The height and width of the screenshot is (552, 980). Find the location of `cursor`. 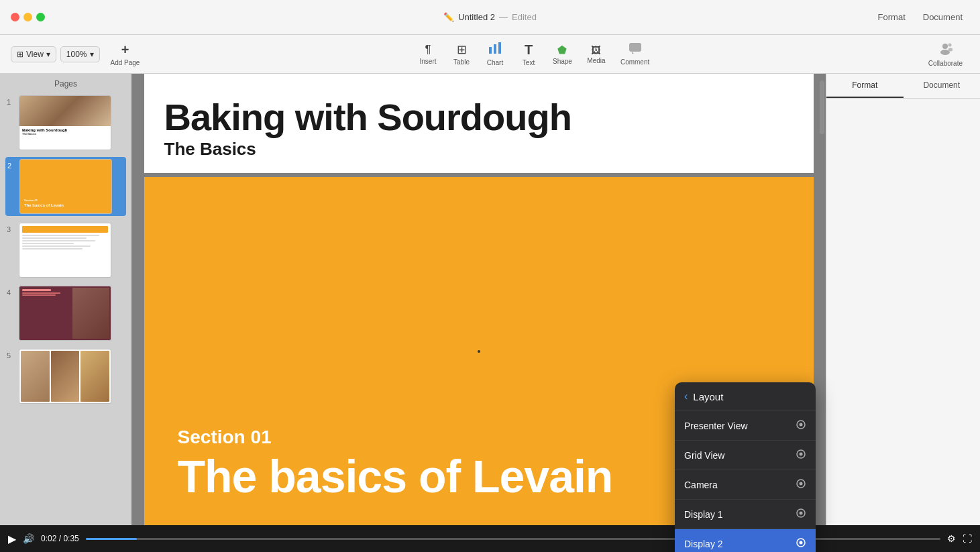

cursor is located at coordinates (479, 351).